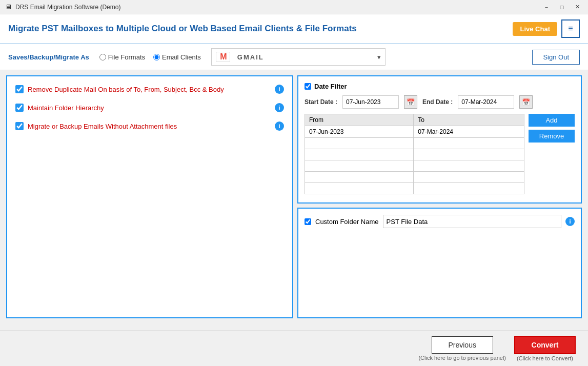 This screenshot has width=588, height=366. I want to click on convert-button-wrapper: Convert (Click here to Convert), so click(545, 349).